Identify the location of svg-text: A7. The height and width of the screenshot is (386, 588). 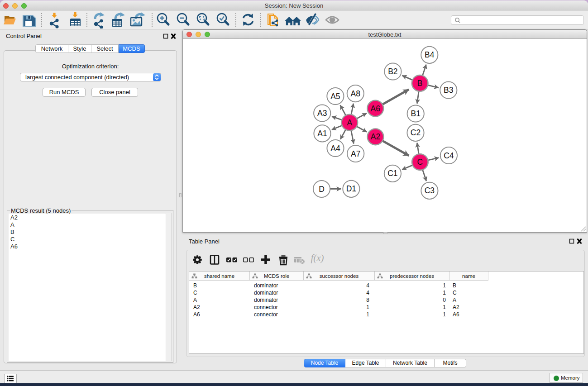
(356, 154).